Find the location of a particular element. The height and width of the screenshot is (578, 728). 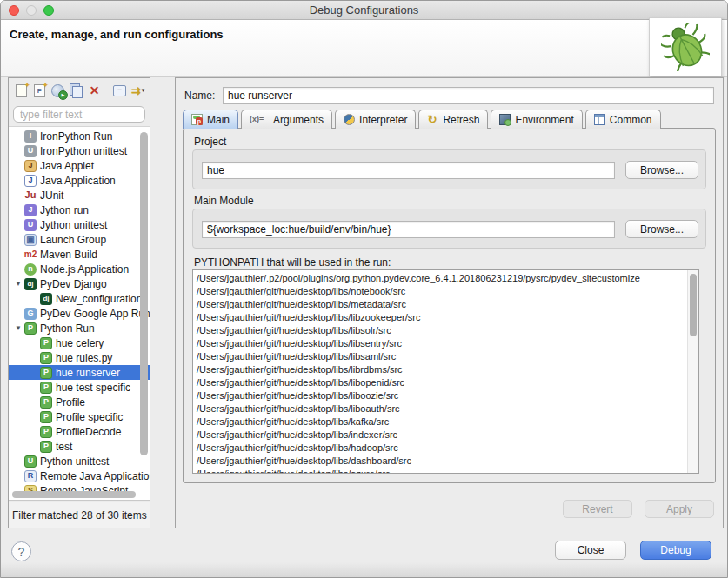

tree-item-label: Jython unittest is located at coordinates (73, 225).